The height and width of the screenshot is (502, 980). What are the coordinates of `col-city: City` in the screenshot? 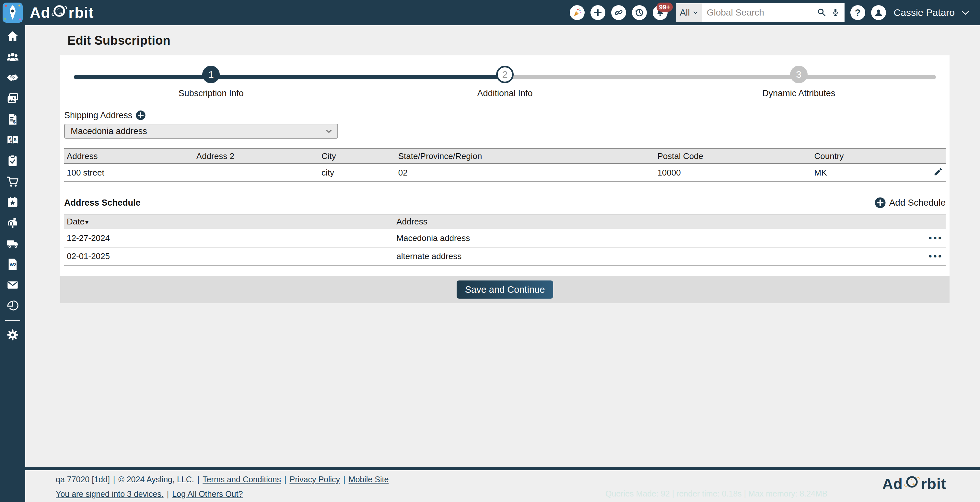 It's located at (357, 156).